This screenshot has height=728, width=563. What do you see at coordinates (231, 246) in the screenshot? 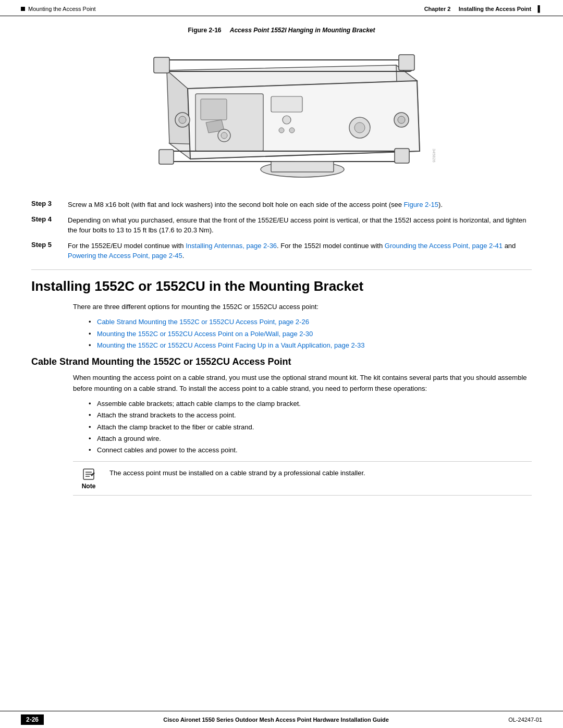
I see `installing-antennas-link: Installing Antennas, page 2-36` at bounding box center [231, 246].